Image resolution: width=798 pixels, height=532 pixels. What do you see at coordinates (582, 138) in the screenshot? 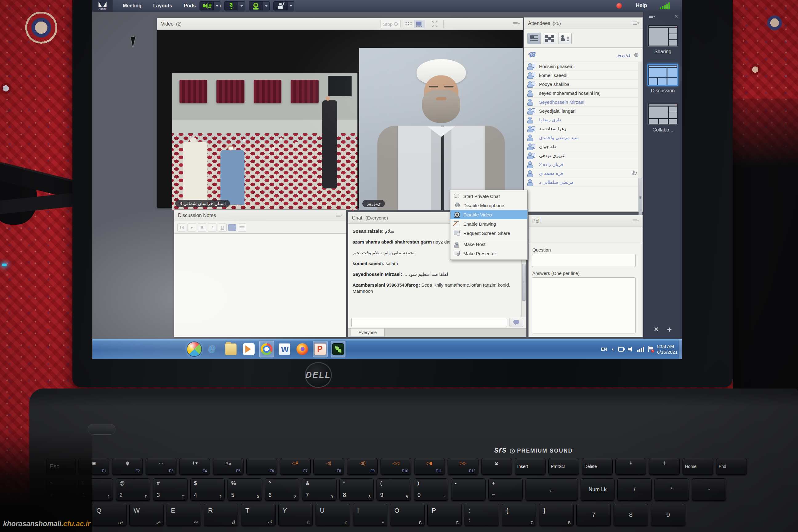
I see `attendee-row: سید مرتضی واحمدی` at bounding box center [582, 138].